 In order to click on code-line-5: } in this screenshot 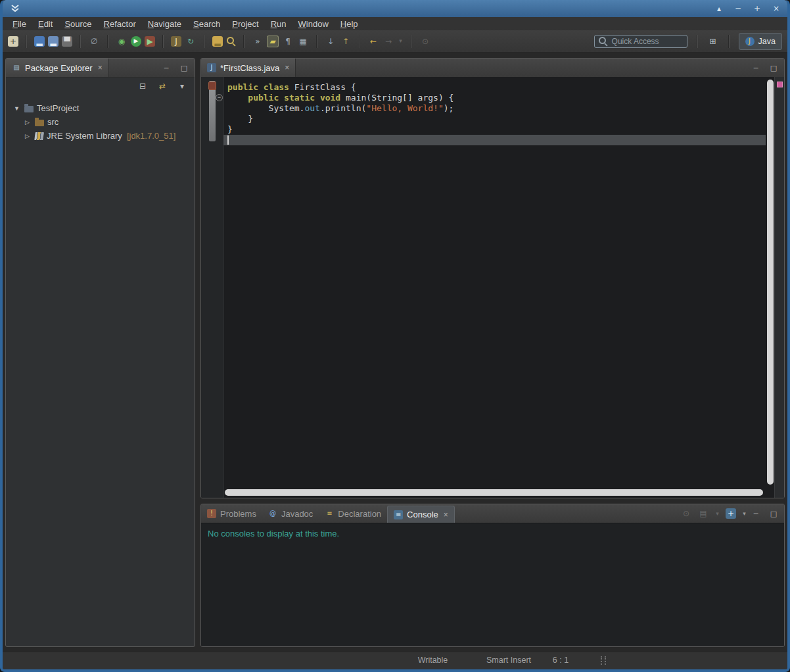, I will do `click(494, 130)`.